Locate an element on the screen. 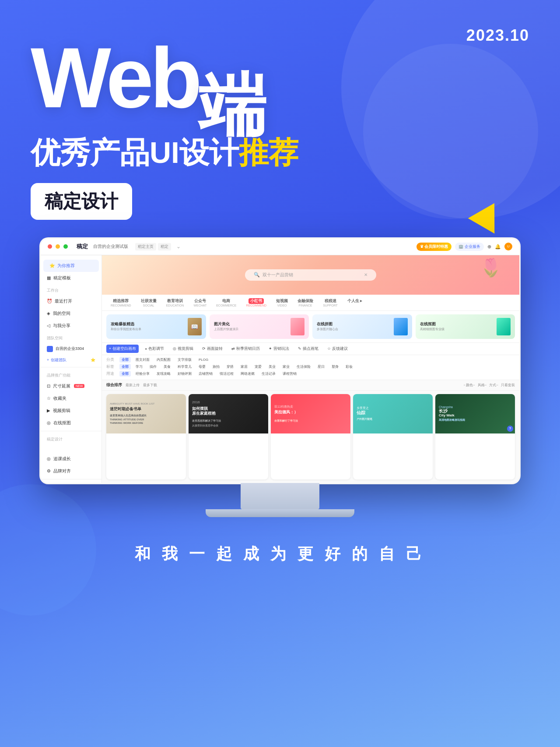 The image size is (560, 747). sidebar-item-recent: ⏰ 最近打开 is located at coordinates (71, 301).